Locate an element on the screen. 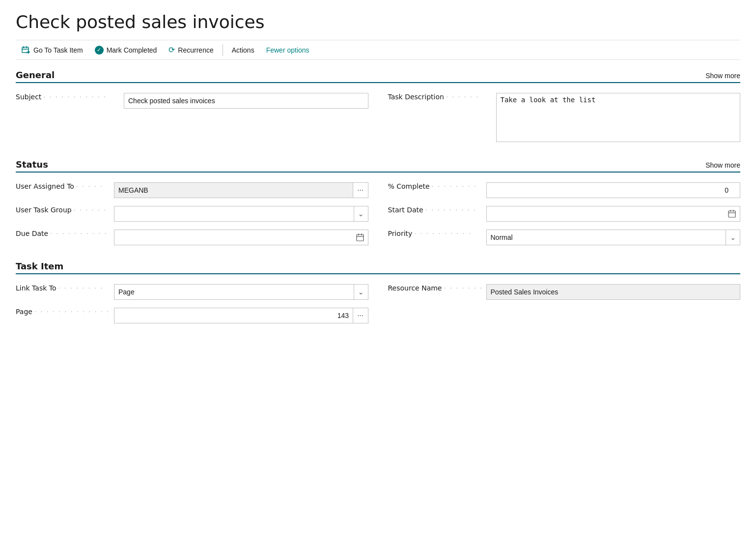 This screenshot has width=756, height=551. resource-name-dots: · · · · · · · is located at coordinates (464, 288).